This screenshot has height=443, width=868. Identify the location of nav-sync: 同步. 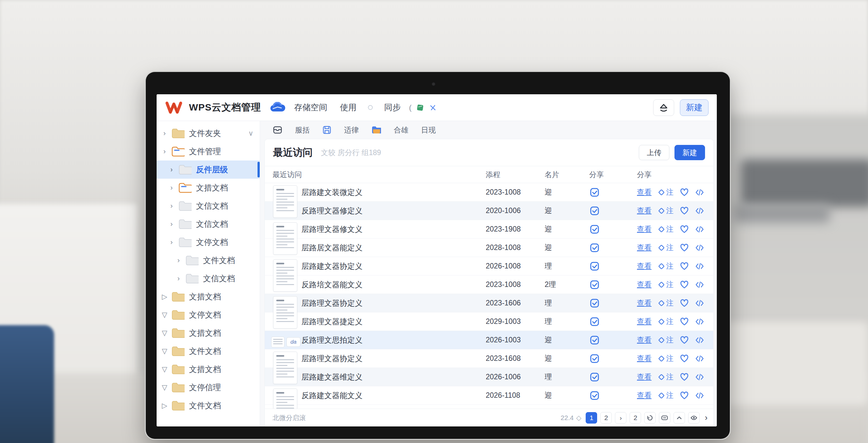
(393, 108).